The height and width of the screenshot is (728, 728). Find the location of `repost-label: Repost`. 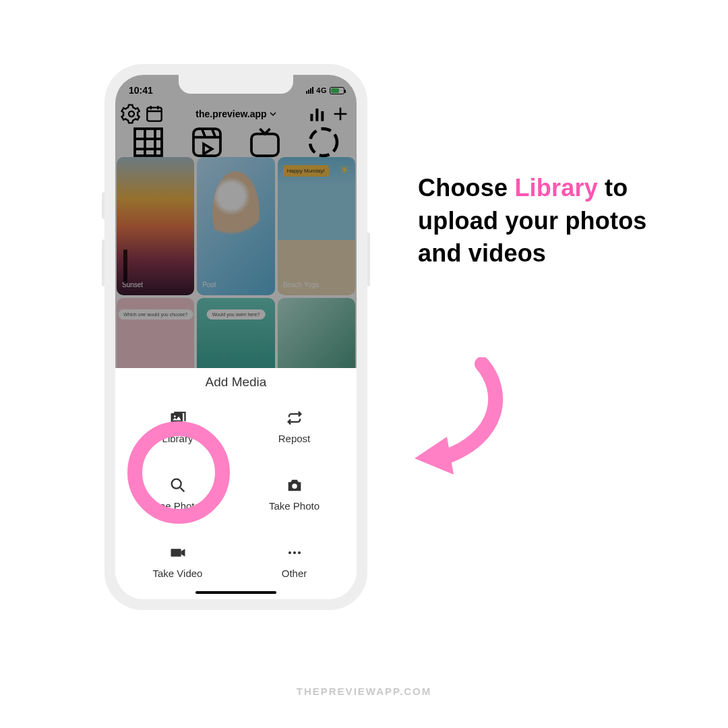

repost-label: Repost is located at coordinates (295, 438).